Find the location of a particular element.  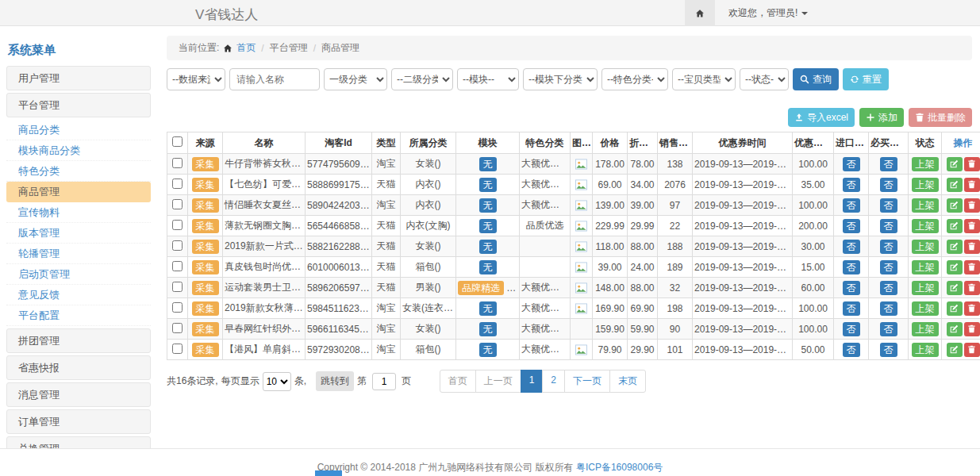

sidebar-group: 消息管理 is located at coordinates (79, 395).